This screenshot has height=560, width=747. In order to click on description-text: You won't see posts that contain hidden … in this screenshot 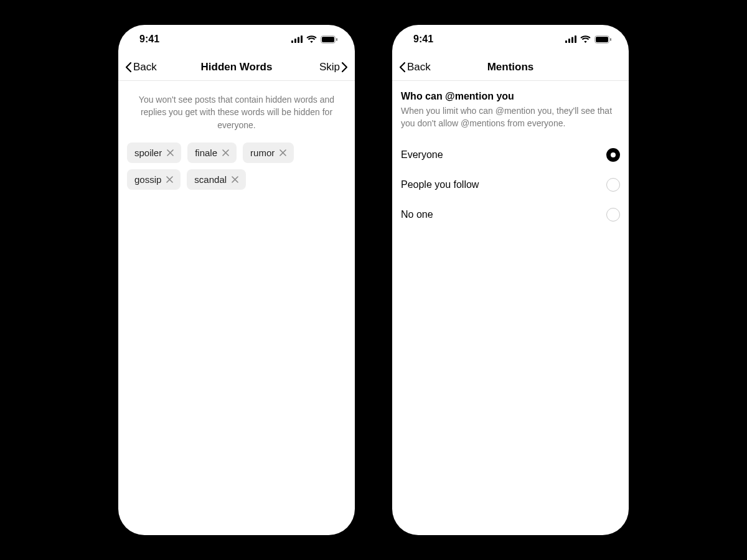, I will do `click(237, 117)`.